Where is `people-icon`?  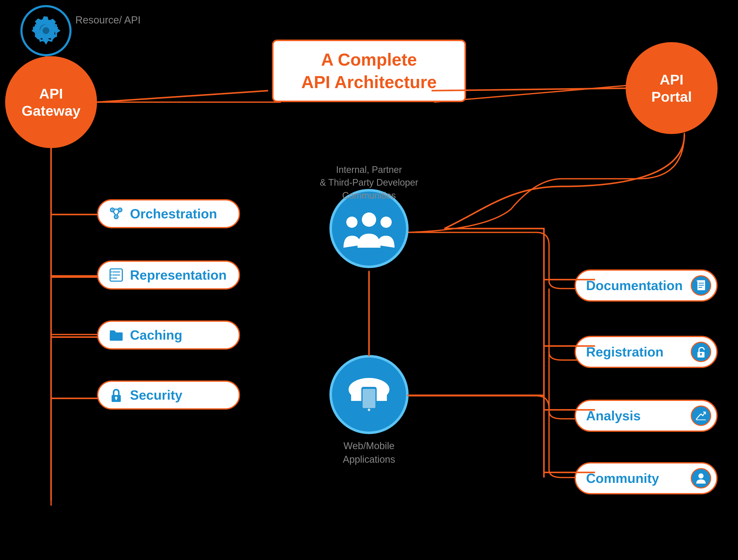
people-icon is located at coordinates (369, 228).